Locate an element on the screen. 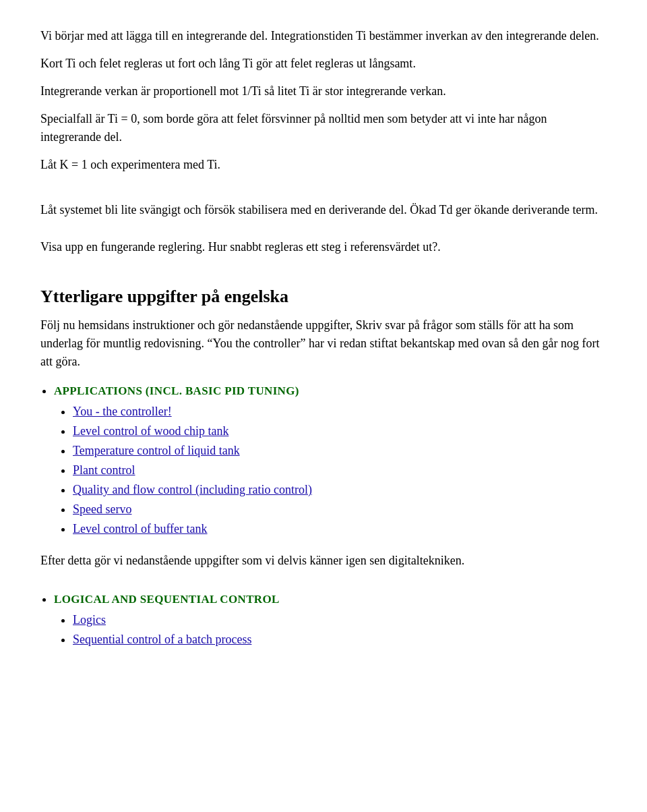  link-speed-servo: Speed servo is located at coordinates (102, 509).